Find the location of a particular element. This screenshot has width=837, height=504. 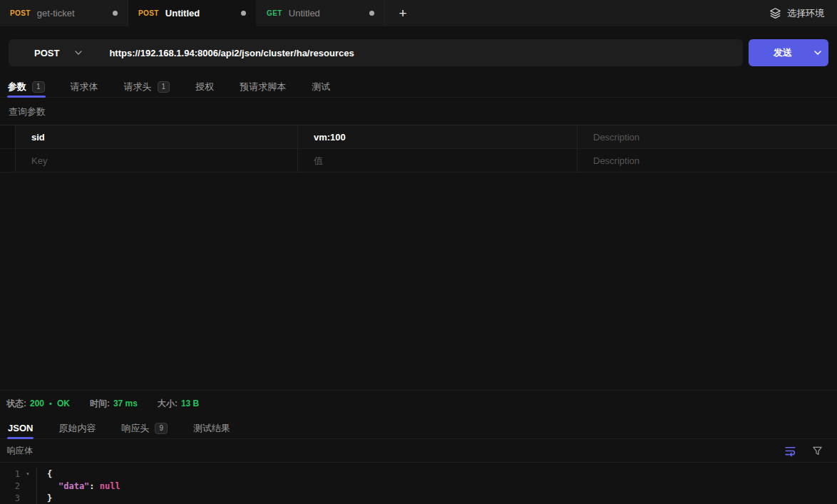

tab-headers: 请求头 1 is located at coordinates (147, 87).